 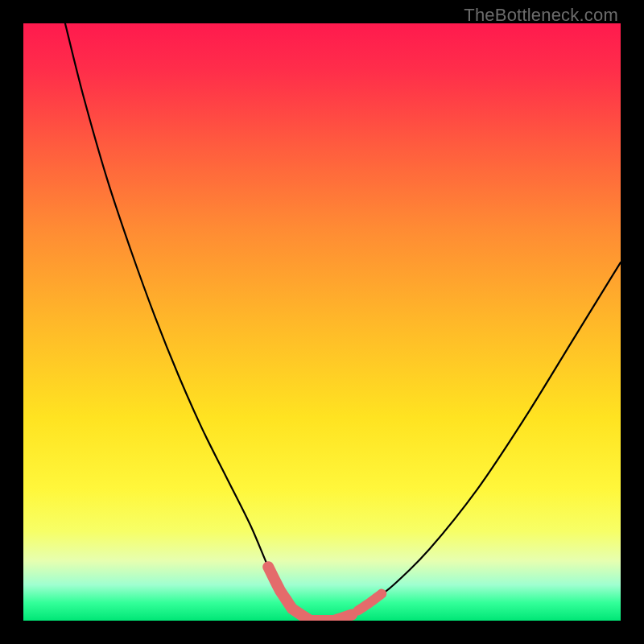 What do you see at coordinates (328, 618) in the screenshot?
I see `trough-marker-flat` at bounding box center [328, 618].